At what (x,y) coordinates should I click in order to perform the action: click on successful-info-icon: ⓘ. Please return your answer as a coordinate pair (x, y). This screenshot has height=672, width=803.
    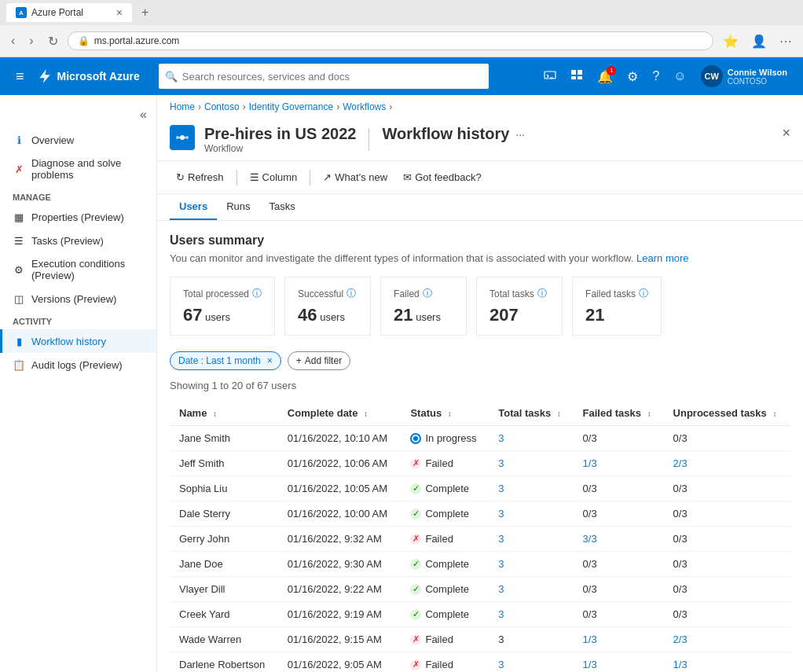
    Looking at the image, I should click on (351, 294).